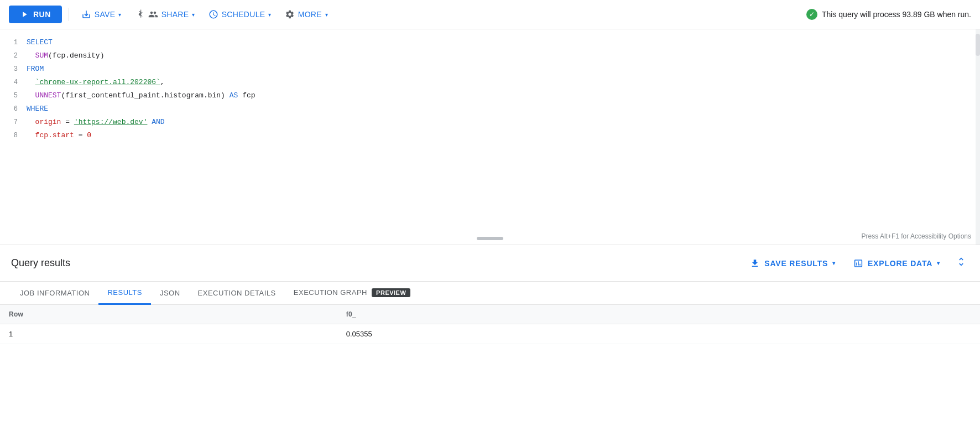  What do you see at coordinates (490, 43) in the screenshot?
I see `code-line-1: 1 SELECT` at bounding box center [490, 43].